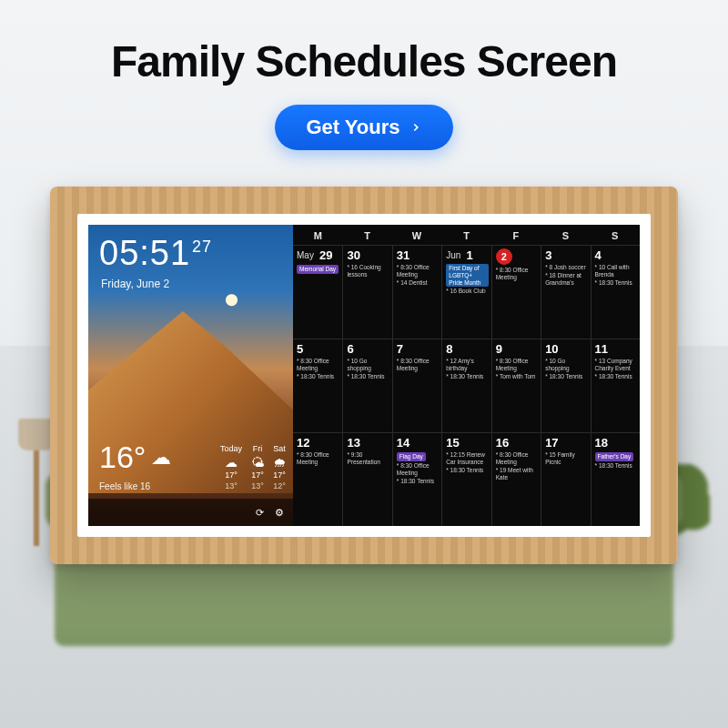 The height and width of the screenshot is (728, 728). I want to click on get-yours-button: Get Yours, so click(364, 127).